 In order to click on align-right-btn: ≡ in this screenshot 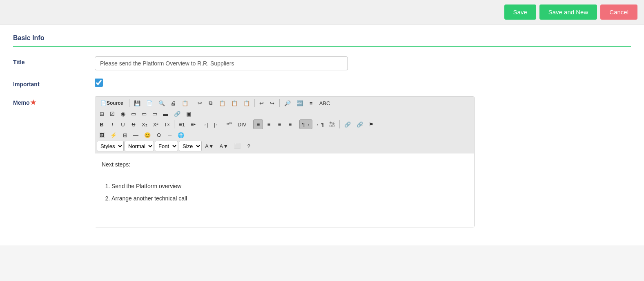, I will do `click(279, 124)`.